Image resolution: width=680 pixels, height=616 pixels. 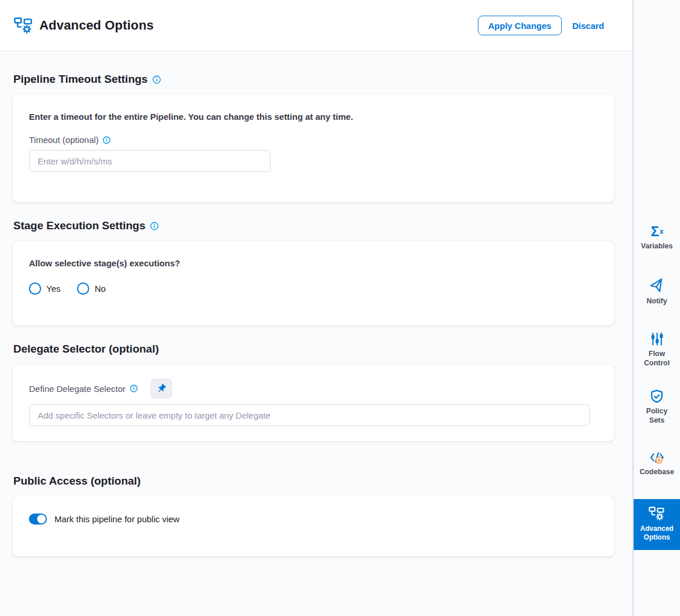 I want to click on stage-execution-heading: Stage Execution Settings, so click(x=79, y=226).